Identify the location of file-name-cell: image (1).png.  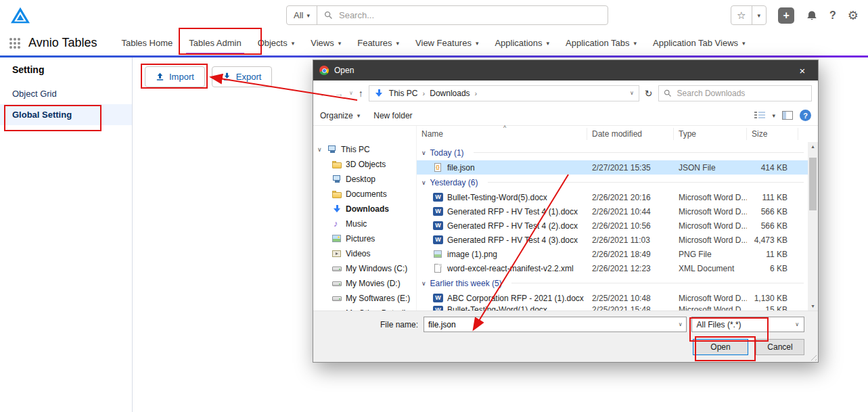
(502, 254).